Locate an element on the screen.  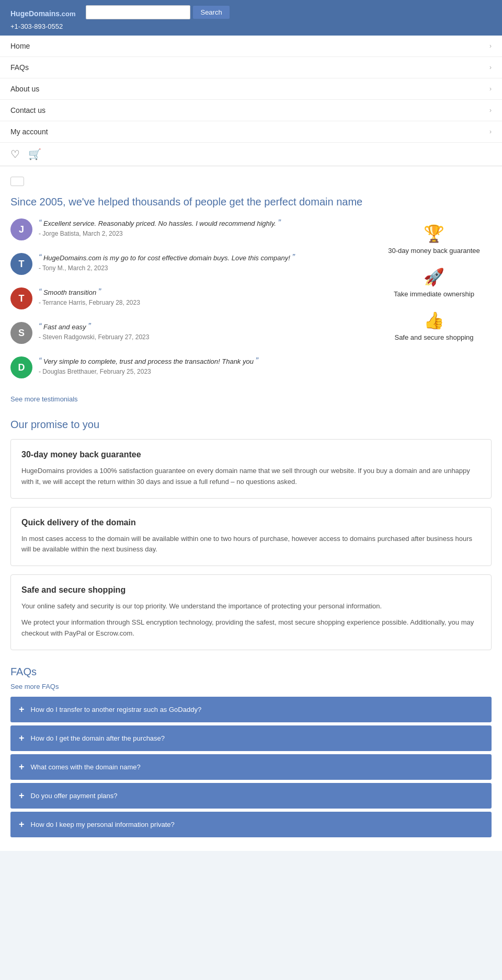
price-tooltip is located at coordinates (17, 181).